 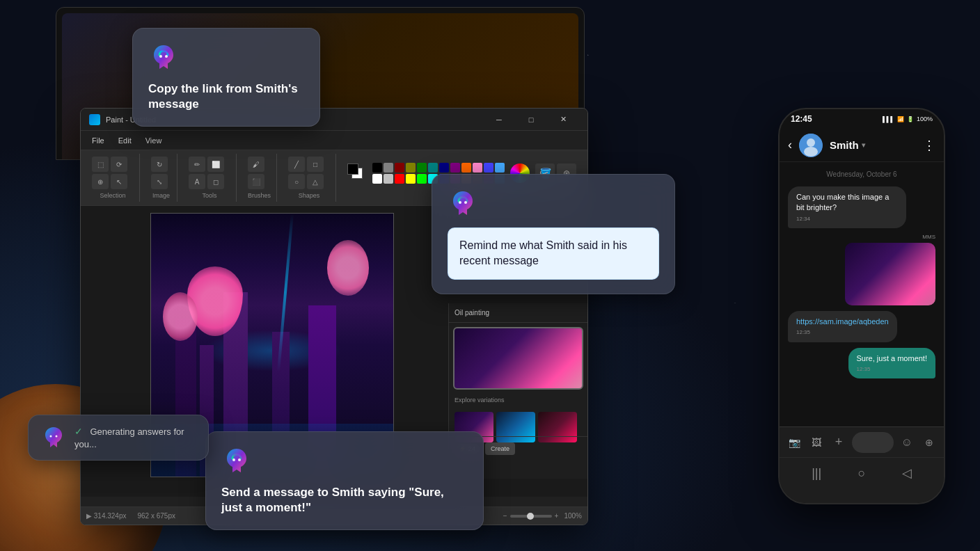 I want to click on selection-arrow-tool: ↖, so click(x=119, y=182).